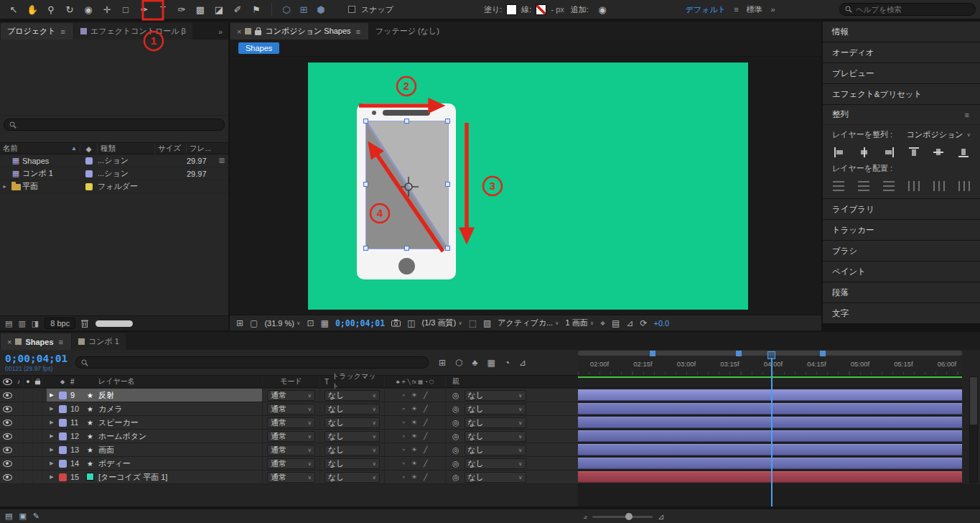 This screenshot has width=980, height=523. I want to click on layer-track, so click(770, 422).